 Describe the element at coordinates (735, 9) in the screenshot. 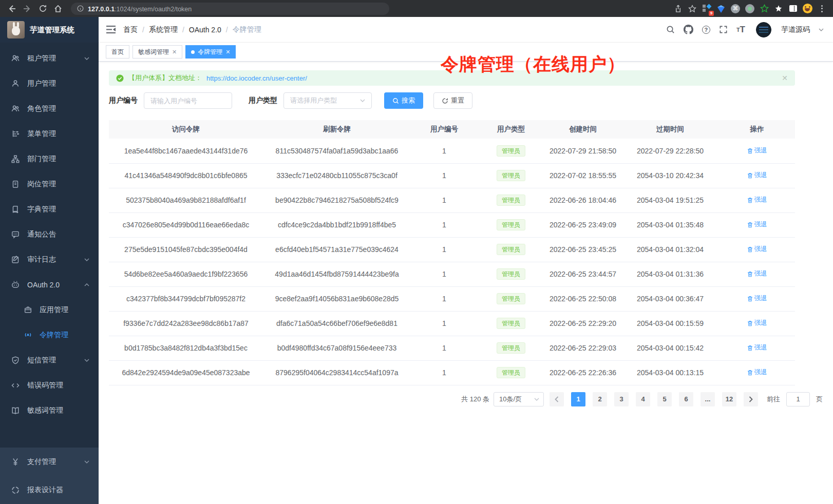

I see `extension-command-icon: ⌘` at that location.